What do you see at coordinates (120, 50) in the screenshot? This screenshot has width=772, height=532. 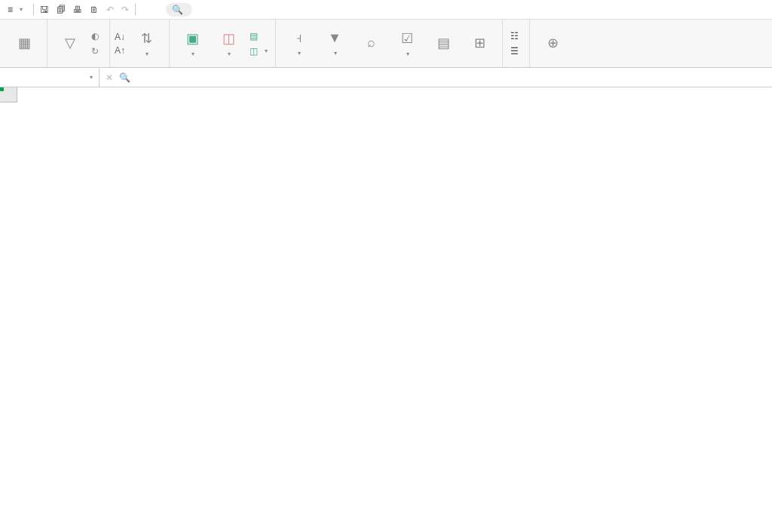 I see `sort-desc-icon: A↑` at bounding box center [120, 50].